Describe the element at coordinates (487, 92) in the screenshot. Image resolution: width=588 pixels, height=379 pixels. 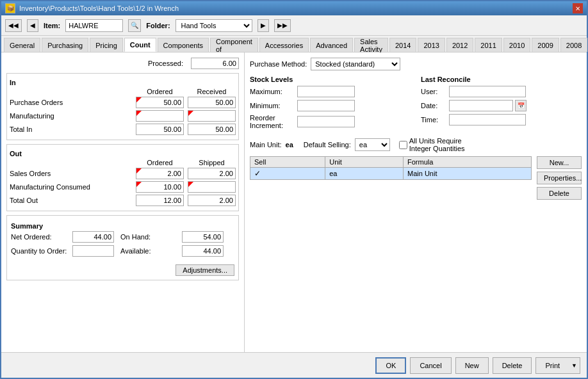
I see `user-input` at that location.